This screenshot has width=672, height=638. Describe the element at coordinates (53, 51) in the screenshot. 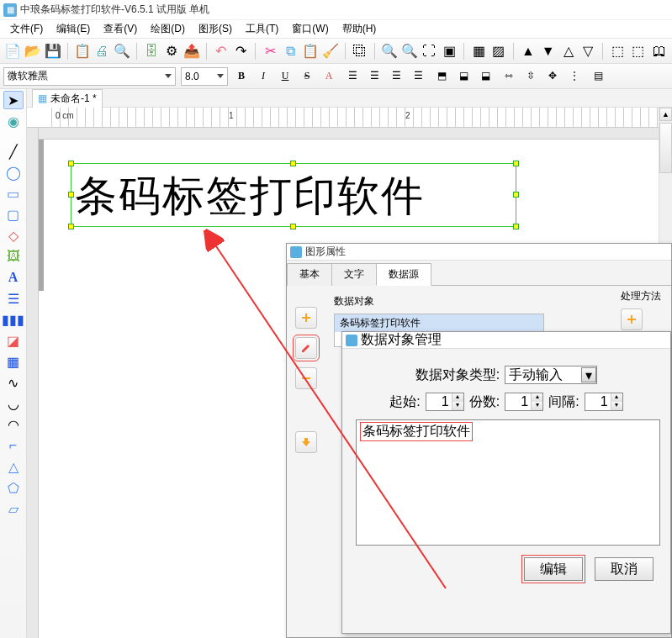

I see `save-icon: 💾` at that location.